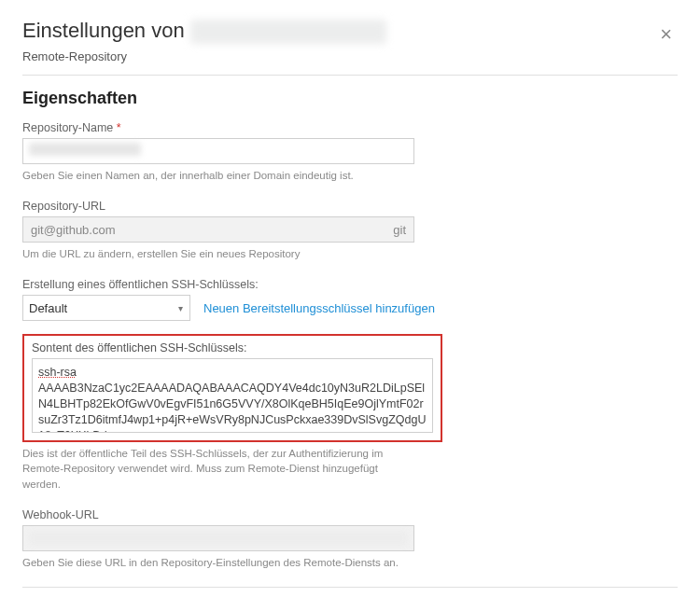 The height and width of the screenshot is (597, 700). What do you see at coordinates (73, 229) in the screenshot?
I see `repo-url-left: git@github.com` at bounding box center [73, 229].